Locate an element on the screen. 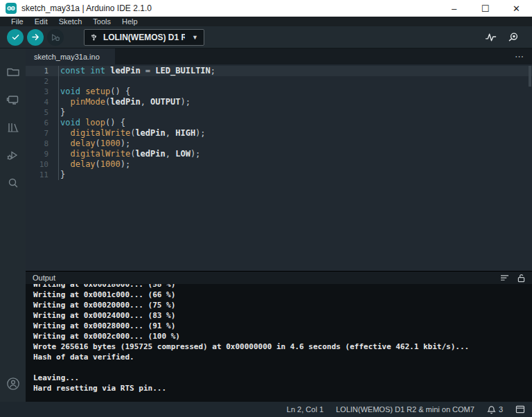 This screenshot has height=417, width=532. sidebar-item-debug is located at coordinates (12, 155).